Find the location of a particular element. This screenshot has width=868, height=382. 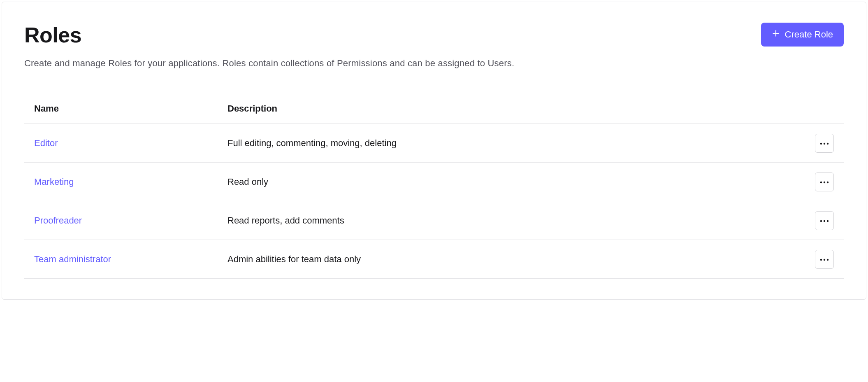

role-description: Admin abilities for team data only is located at coordinates (514, 259).